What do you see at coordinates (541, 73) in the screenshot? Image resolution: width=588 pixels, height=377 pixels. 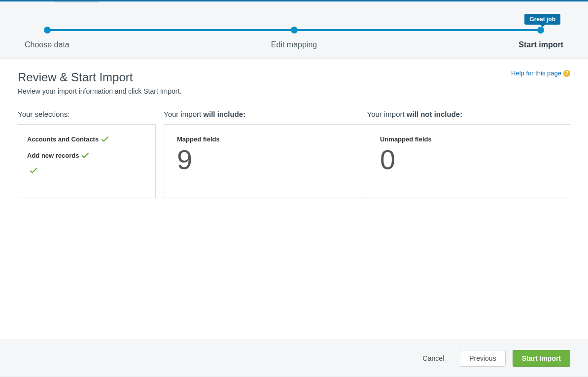 I see `help-link: Help for this page ?` at bounding box center [541, 73].